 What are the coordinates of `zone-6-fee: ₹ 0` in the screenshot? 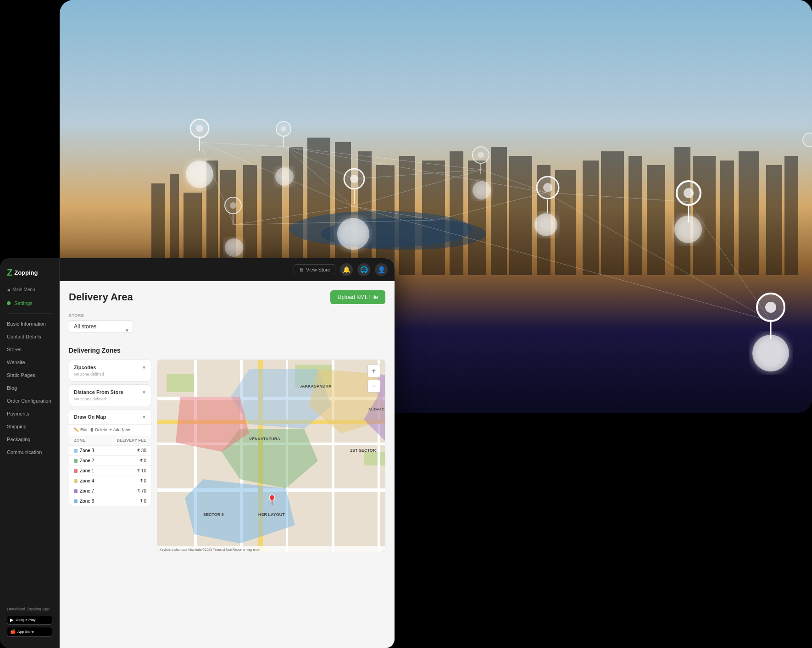 It's located at (143, 501).